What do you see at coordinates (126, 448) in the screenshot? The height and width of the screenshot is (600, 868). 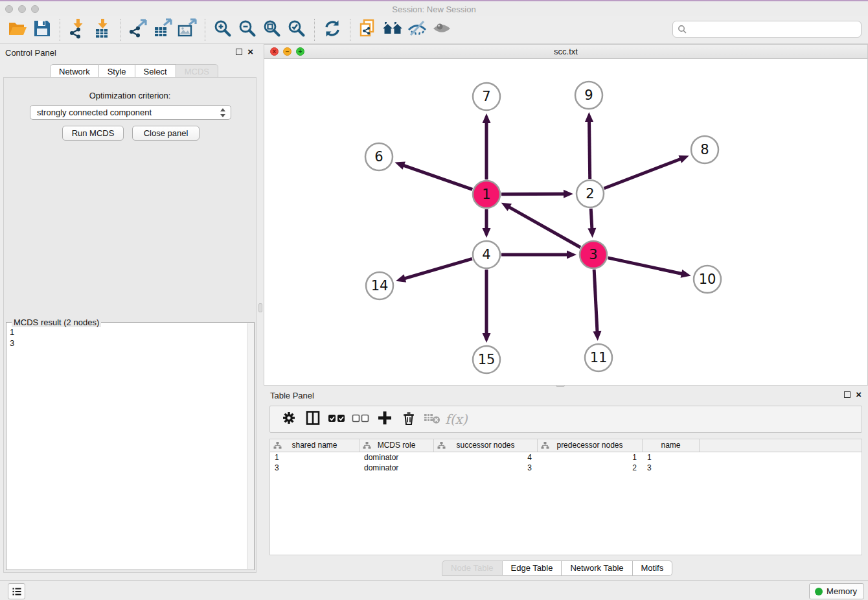 I see `mcds-result-list: 13` at bounding box center [126, 448].